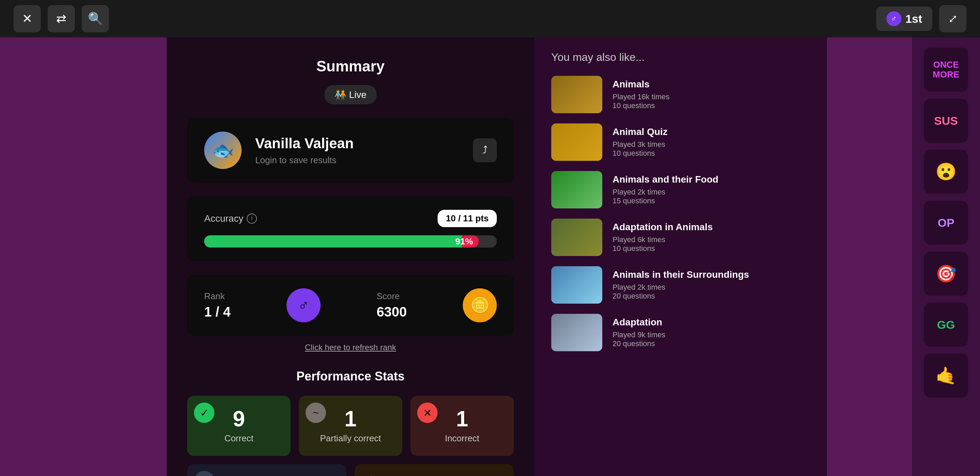 Image resolution: width=980 pixels, height=476 pixels. I want to click on share-button: ⤴, so click(485, 151).